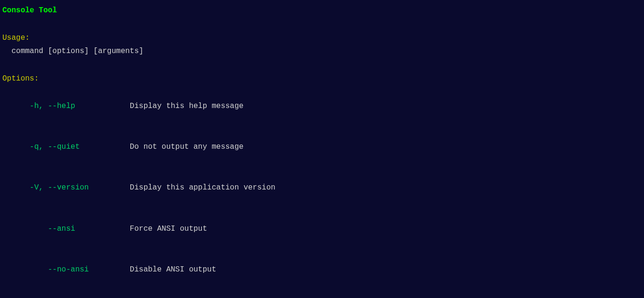 This screenshot has height=298, width=644. I want to click on usage-header: Usage:, so click(322, 38).